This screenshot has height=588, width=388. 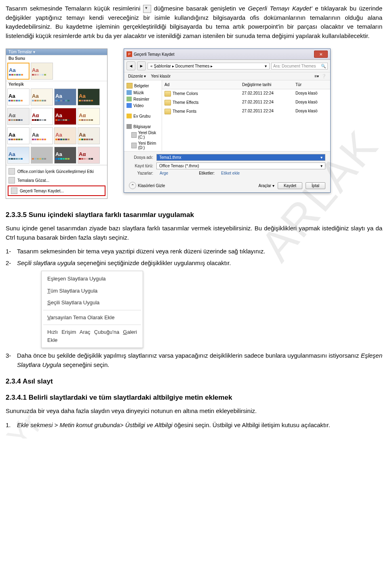 What do you see at coordinates (57, 191) in the screenshot?
I see `gallery-menu-save-current: Geçerli Temayı Kaydet...` at bounding box center [57, 191].